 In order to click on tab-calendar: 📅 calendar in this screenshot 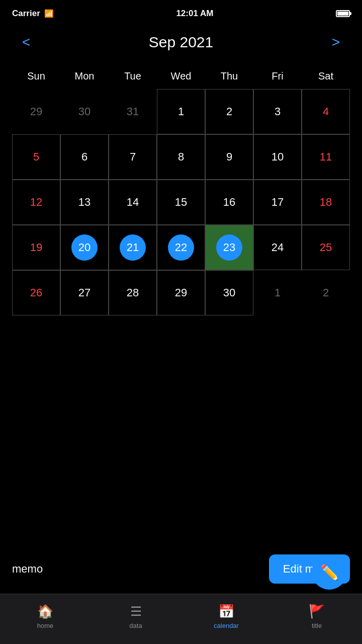, I will do `click(226, 617)`.